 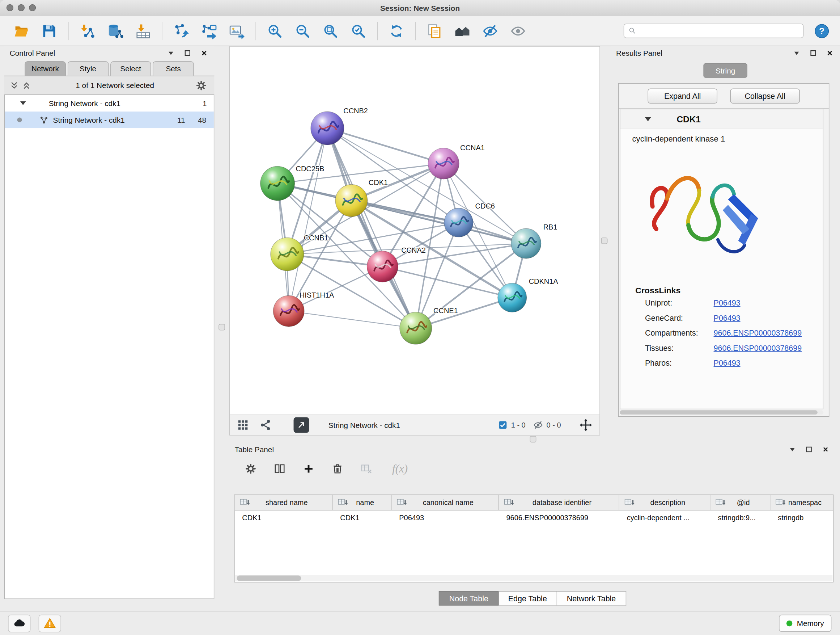 I want to click on splitter-handle-bottom, so click(x=533, y=439).